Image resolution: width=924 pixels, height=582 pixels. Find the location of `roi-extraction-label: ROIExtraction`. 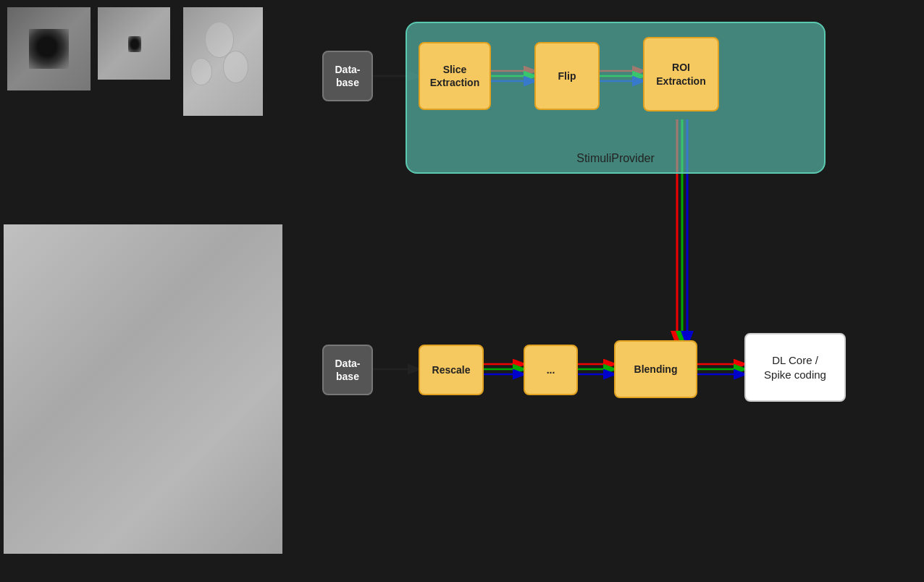

roi-extraction-label: ROIExtraction is located at coordinates (681, 74).